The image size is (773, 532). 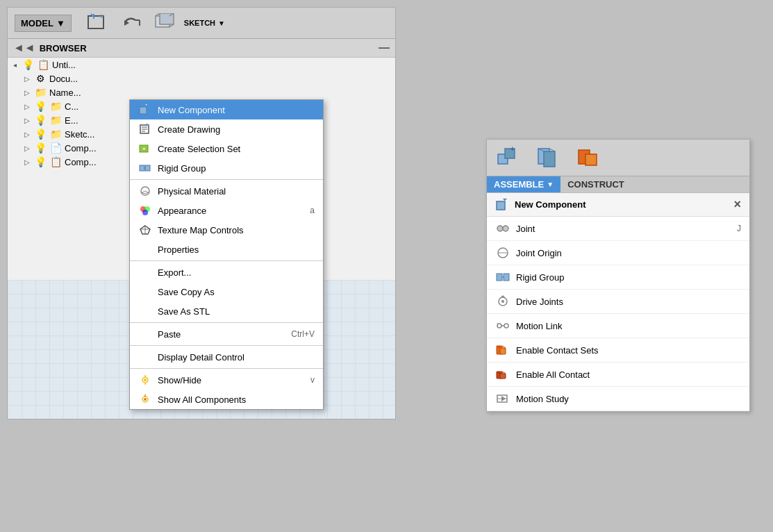 I want to click on orange-component-icon, so click(x=591, y=158).